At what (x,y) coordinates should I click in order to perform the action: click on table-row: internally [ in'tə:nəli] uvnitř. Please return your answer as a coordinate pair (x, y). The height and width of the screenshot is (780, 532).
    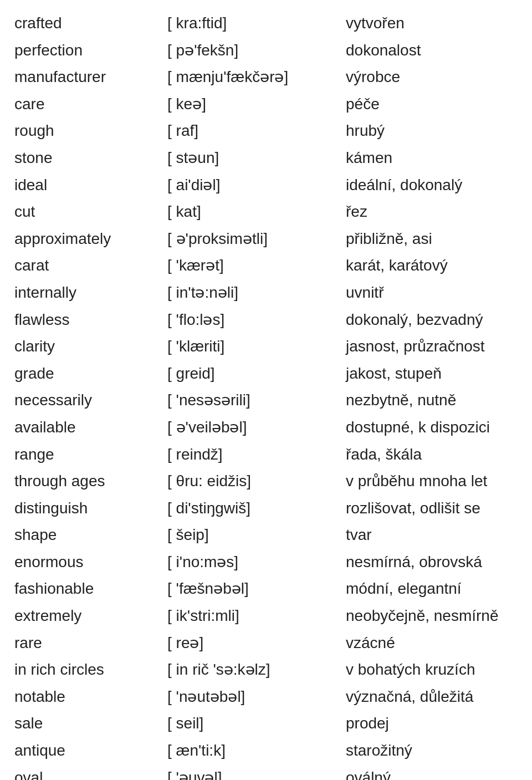
    Looking at the image, I should click on (266, 293).